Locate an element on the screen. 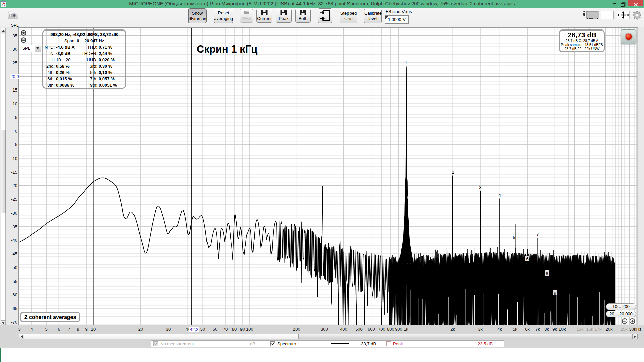 This screenshot has height=362, width=644. svg-text: 9 is located at coordinates (555, 293).